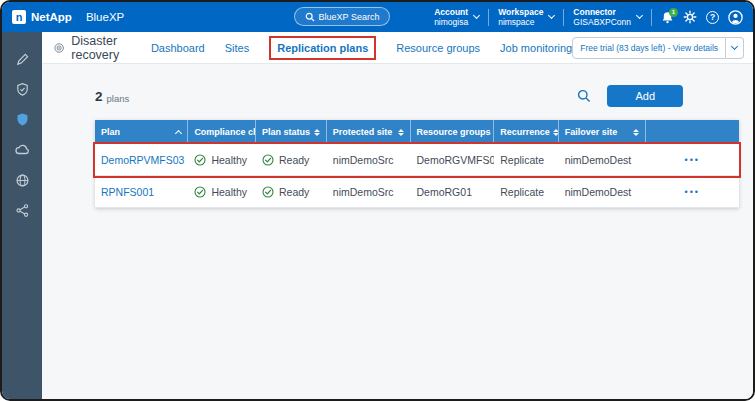 Image resolution: width=755 pixels, height=401 pixels. What do you see at coordinates (99, 96) in the screenshot?
I see `plan-count: 2` at bounding box center [99, 96].